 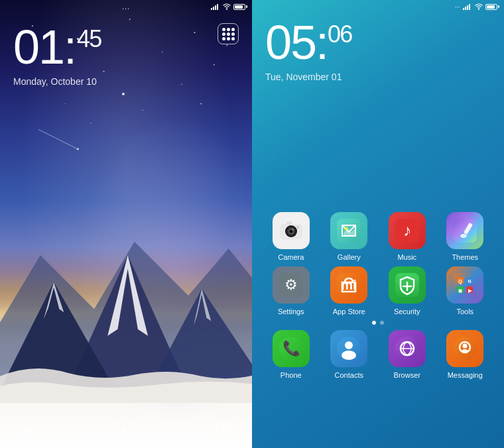 I want to click on wifi-icon, so click(x=227, y=7).